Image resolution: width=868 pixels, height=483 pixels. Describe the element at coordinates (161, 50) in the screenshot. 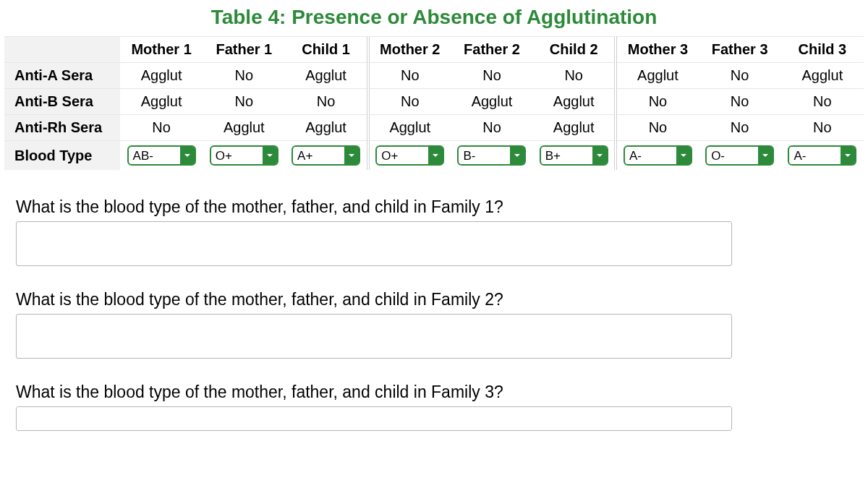

I see `col-mother-1: Mother 1` at that location.